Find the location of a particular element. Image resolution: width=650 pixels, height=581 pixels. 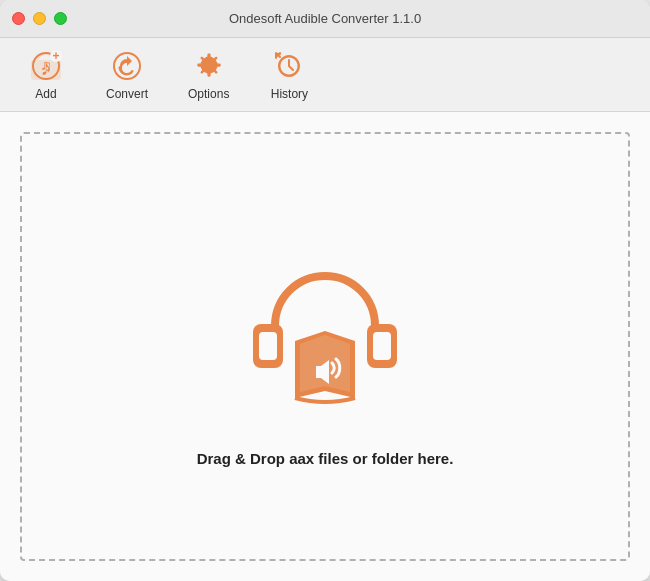

minimize-button is located at coordinates (40, 18).